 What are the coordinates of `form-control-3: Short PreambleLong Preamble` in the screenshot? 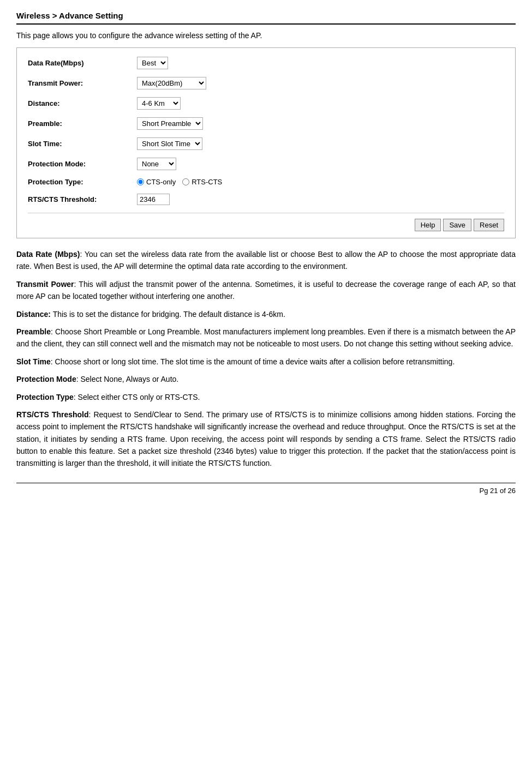 It's located at (170, 123).